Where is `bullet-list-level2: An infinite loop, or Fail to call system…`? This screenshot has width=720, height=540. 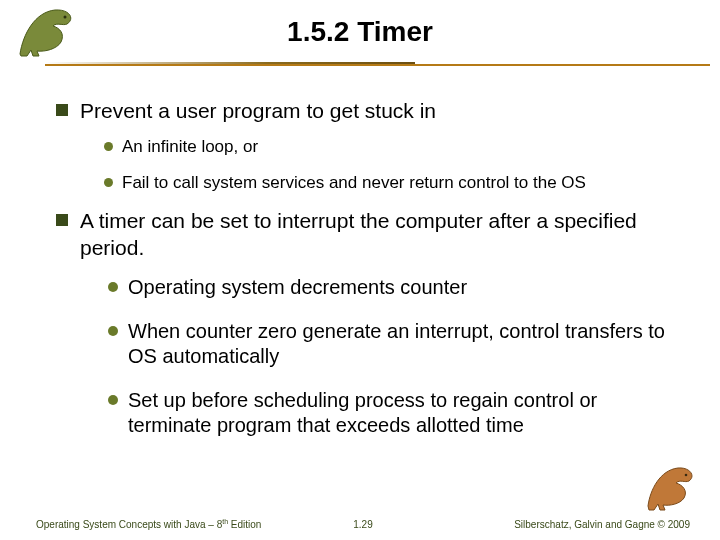
bullet-list-level2: An infinite loop, or Fail to call system… is located at coordinates (380, 165).